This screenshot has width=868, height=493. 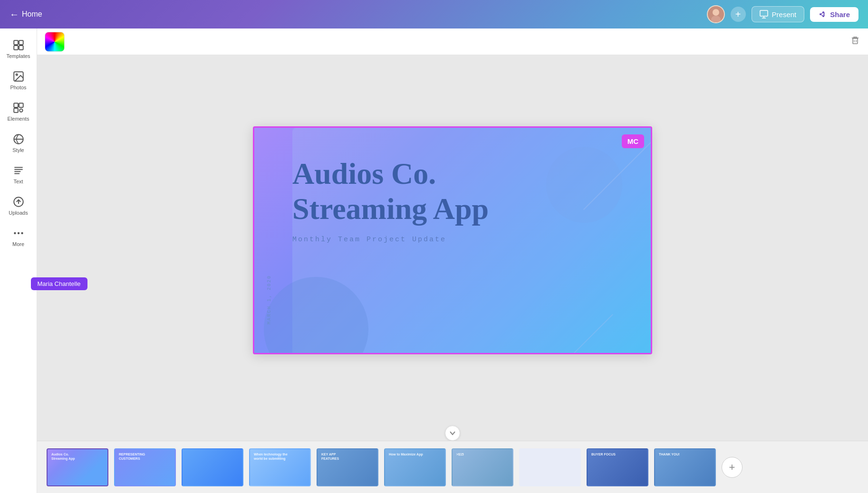 I want to click on slide-strip: Audios Co.Streaming App REPRESENTINGCUST…, so click(x=453, y=467).